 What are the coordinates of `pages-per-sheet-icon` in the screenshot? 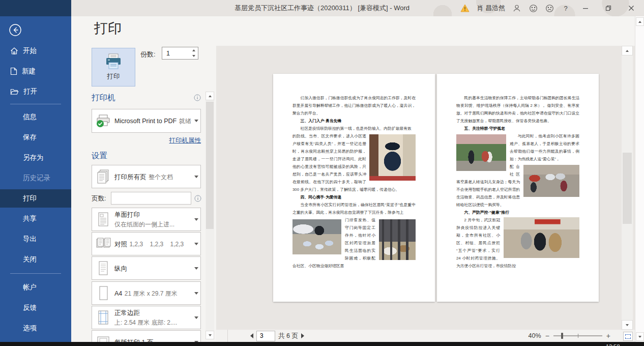 It's located at (103, 339).